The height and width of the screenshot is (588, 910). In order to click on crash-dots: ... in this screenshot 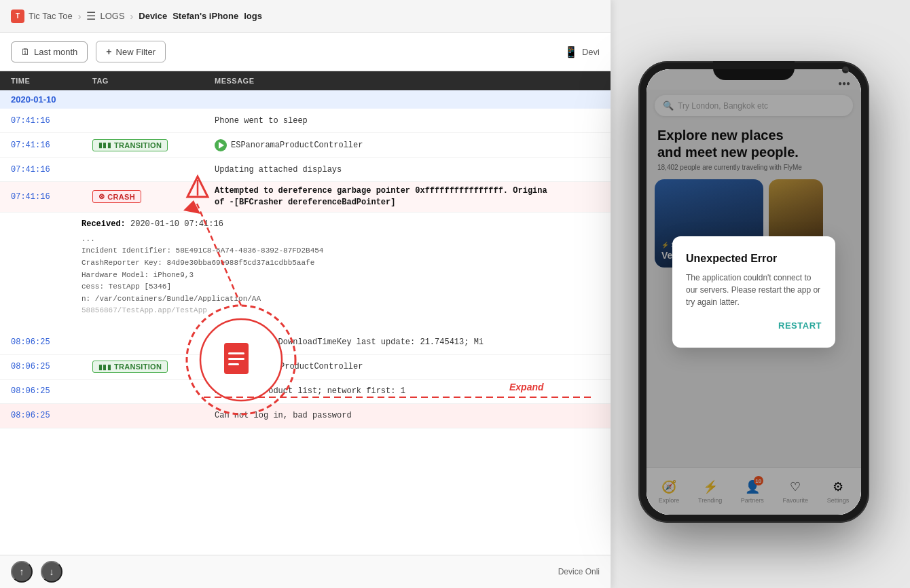, I will do `click(341, 240)`.